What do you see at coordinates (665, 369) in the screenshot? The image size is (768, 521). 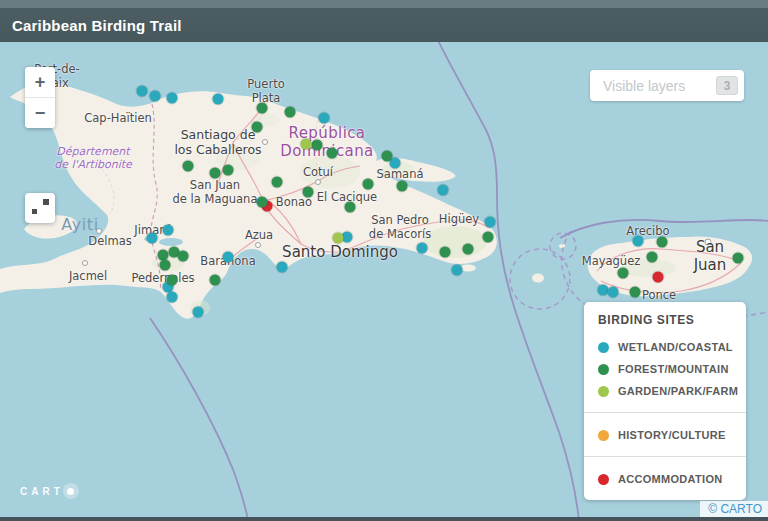 I see `legend-item-forest: FOREST/MOUNTAIN` at bounding box center [665, 369].